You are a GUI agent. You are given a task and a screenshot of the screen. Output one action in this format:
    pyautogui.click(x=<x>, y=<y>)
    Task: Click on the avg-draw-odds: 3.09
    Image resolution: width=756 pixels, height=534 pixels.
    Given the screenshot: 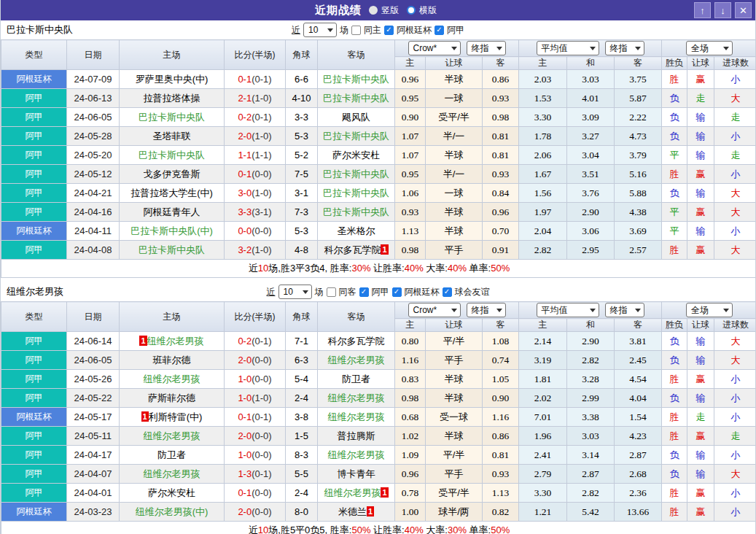 What is the action you would take?
    pyautogui.click(x=591, y=117)
    